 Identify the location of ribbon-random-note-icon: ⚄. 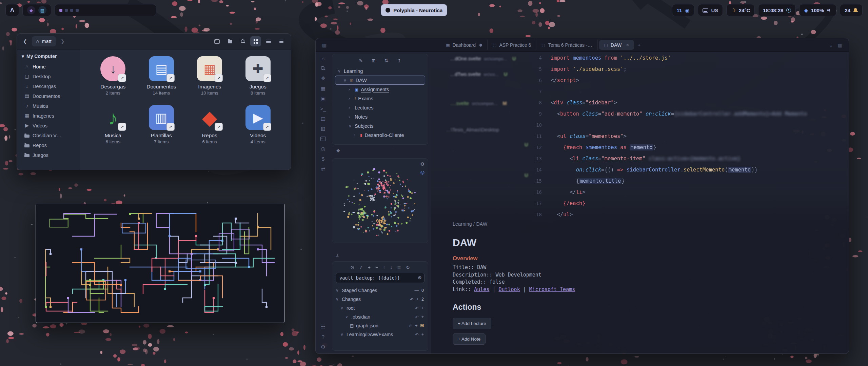
(323, 129).